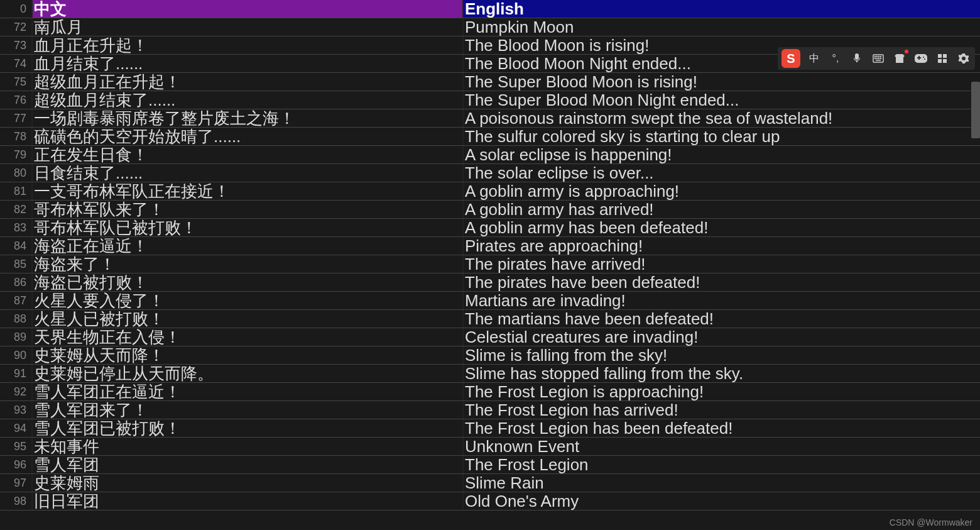  I want to click on cell-chinese: 海盗来了！, so click(248, 264).